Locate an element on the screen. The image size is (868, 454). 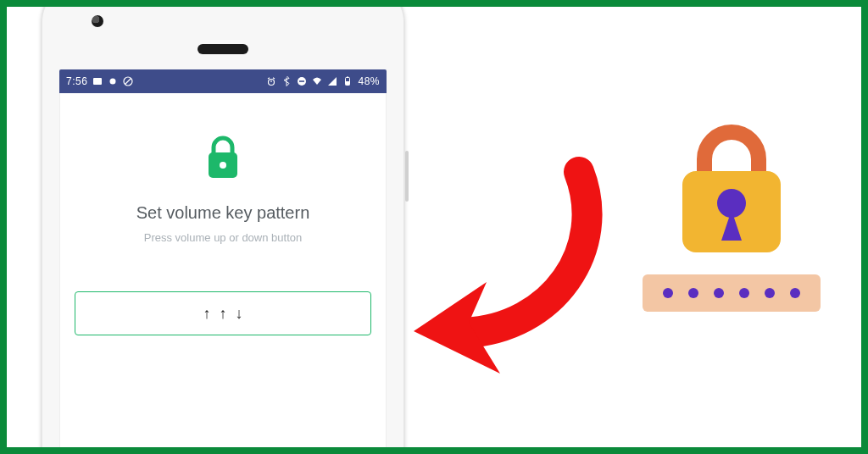
arrow-down-icon: ↓ is located at coordinates (239, 313).